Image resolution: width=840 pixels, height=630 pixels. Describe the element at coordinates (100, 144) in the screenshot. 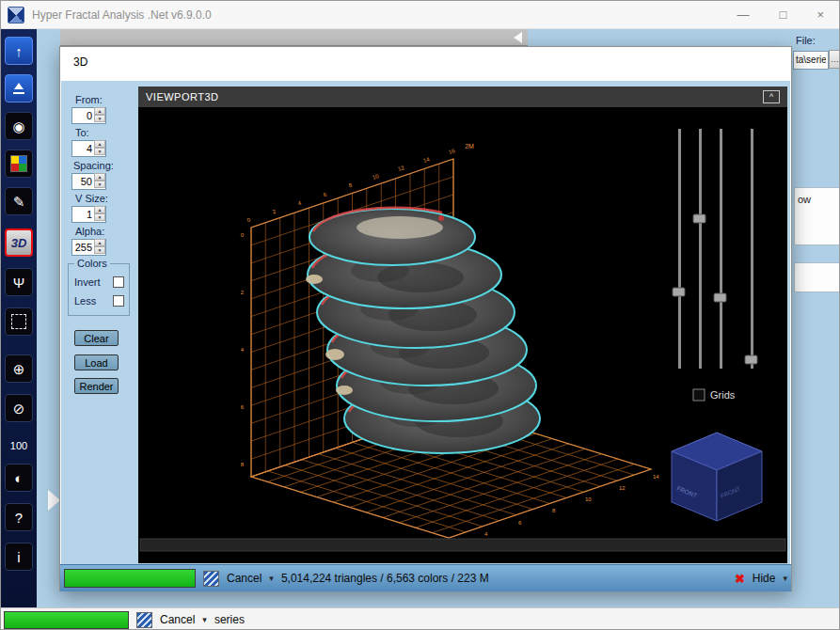

I see `to-spin-up-button: ▲` at that location.